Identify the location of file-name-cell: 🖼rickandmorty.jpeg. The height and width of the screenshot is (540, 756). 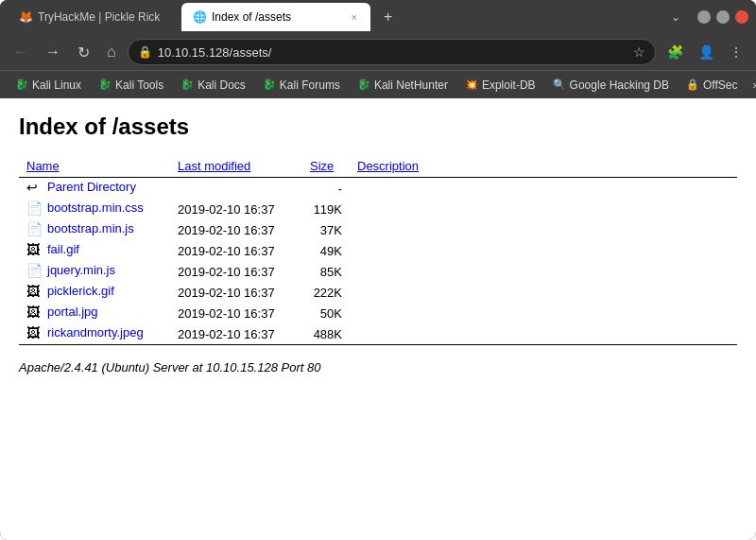
(94, 335).